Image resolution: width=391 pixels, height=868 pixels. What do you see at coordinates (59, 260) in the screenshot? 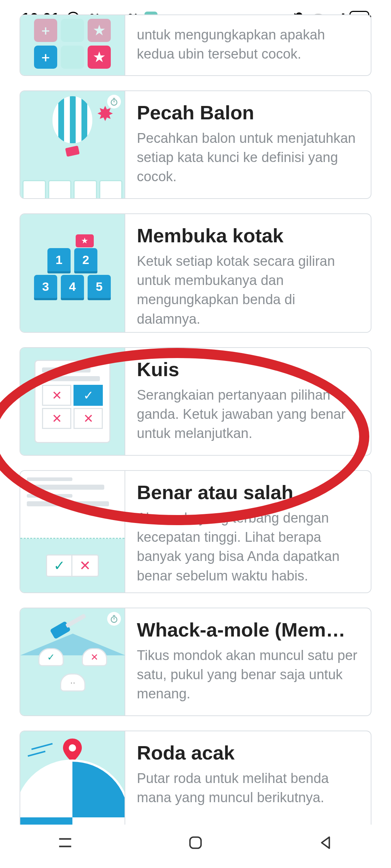
I see `box-1: 1` at bounding box center [59, 260].